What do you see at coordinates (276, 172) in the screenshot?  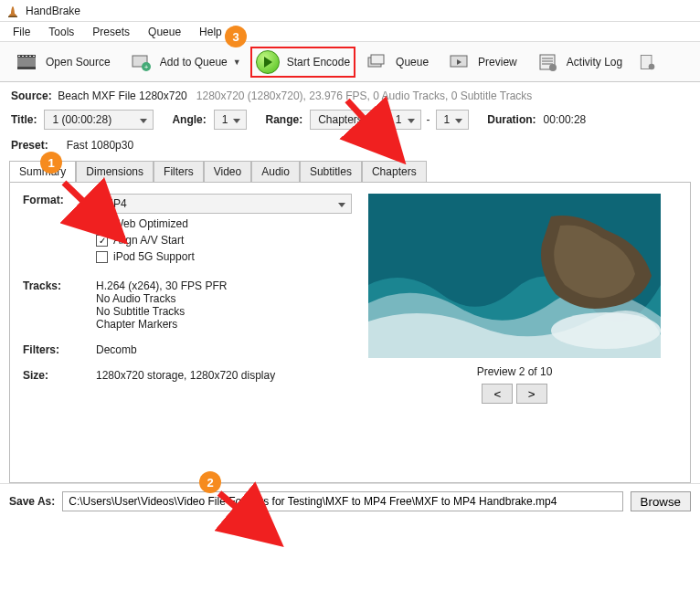 I see `tab-audio: Audio` at bounding box center [276, 172].